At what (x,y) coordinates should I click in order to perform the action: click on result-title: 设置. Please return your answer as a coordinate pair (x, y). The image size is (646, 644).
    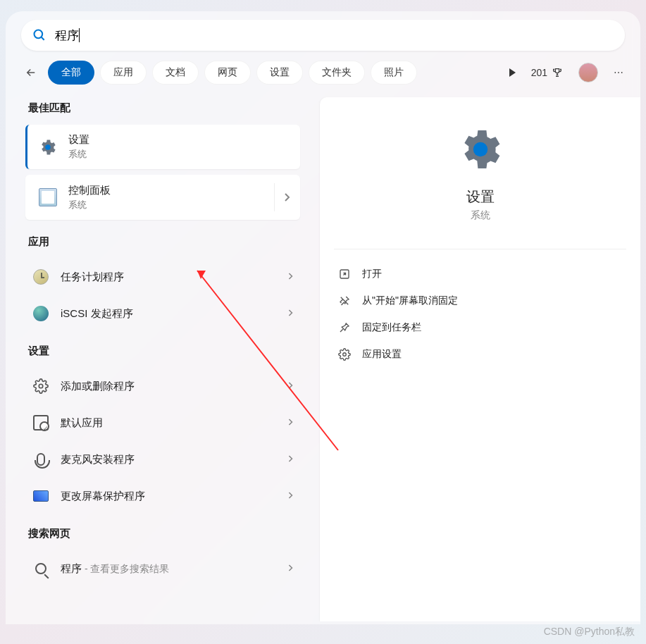
    Looking at the image, I should click on (79, 140).